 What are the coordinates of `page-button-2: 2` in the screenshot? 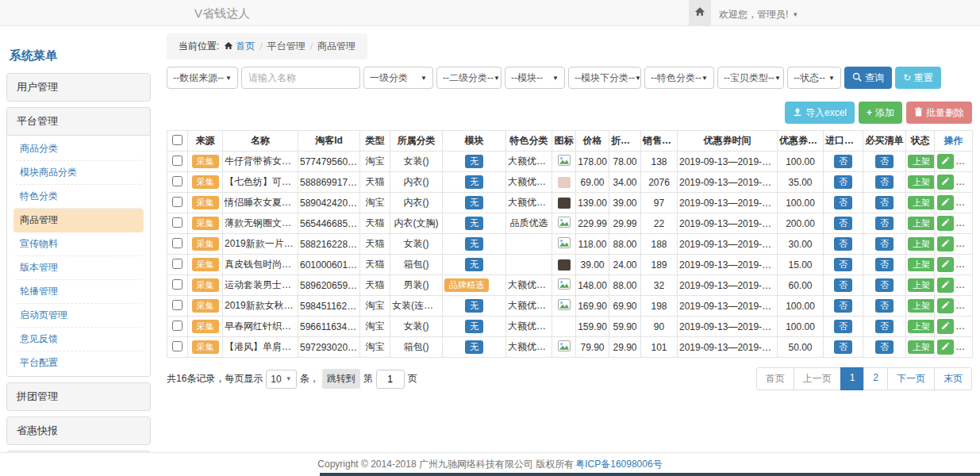 It's located at (876, 379).